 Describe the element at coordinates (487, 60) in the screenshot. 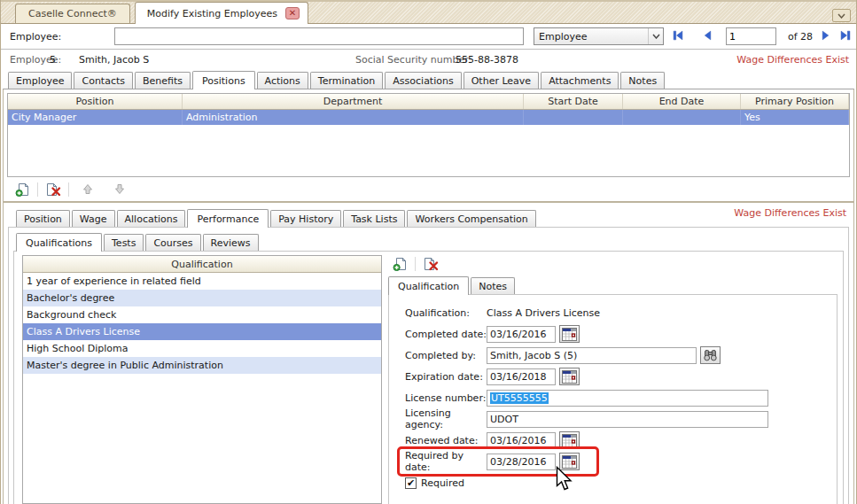

I see `ssn-value: 555-88-3878` at that location.